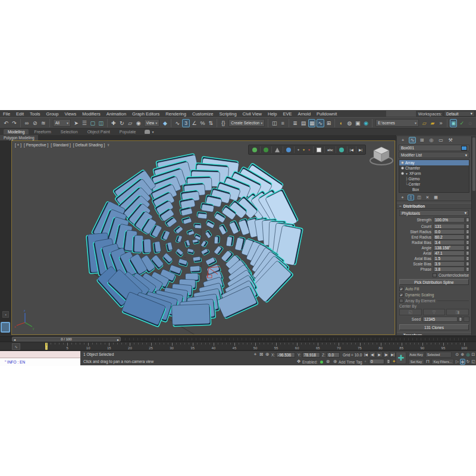  I want to click on viewport-style-label: [ Standard ], so click(61, 145).